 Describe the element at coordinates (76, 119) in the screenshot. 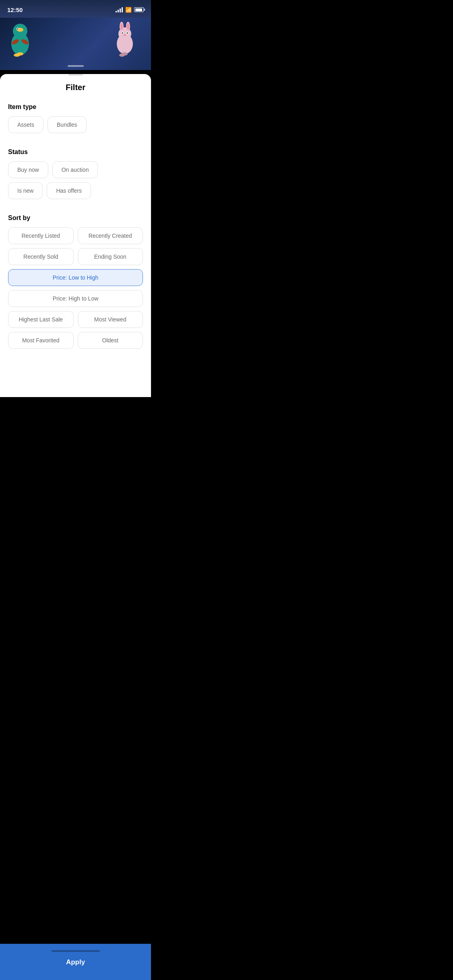

I see `item-type-section: Item type Assets Bundles` at that location.